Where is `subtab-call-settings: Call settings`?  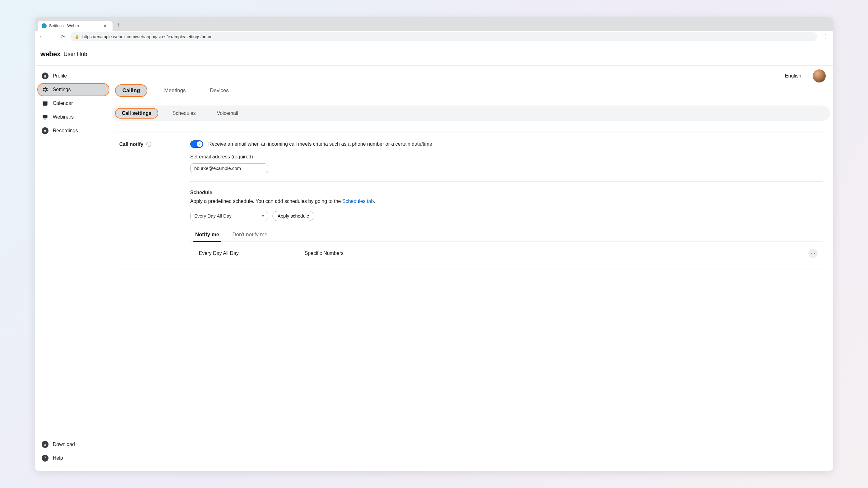
subtab-call-settings: Call settings is located at coordinates (137, 113).